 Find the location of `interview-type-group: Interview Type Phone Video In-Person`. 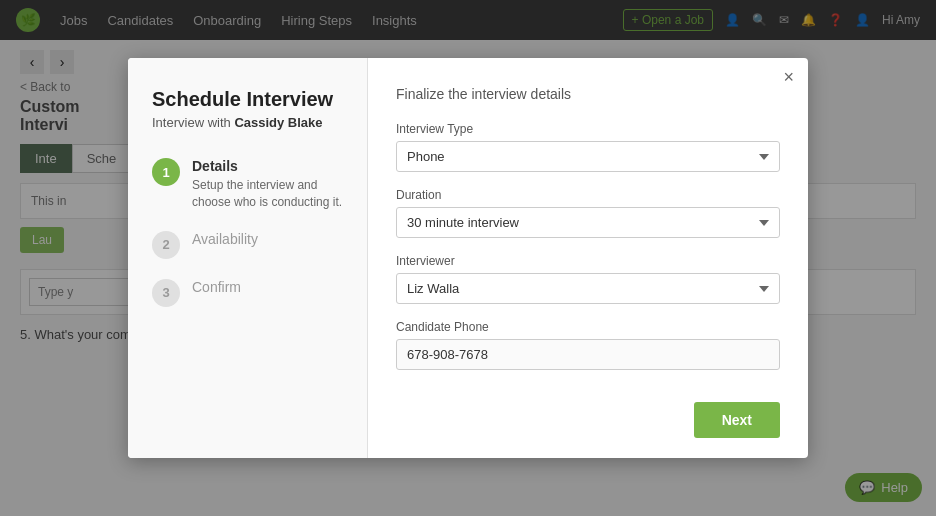

interview-type-group: Interview Type Phone Video In-Person is located at coordinates (588, 147).